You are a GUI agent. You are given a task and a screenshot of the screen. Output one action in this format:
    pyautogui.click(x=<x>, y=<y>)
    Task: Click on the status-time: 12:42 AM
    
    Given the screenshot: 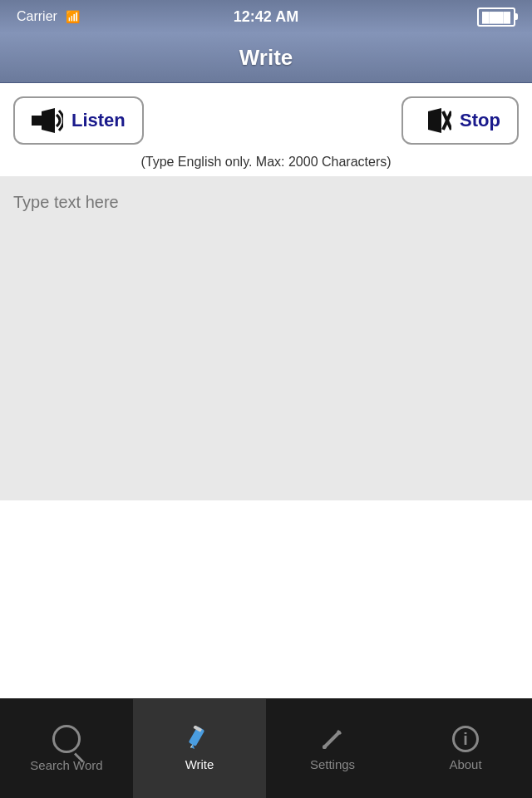 What is the action you would take?
    pyautogui.click(x=266, y=17)
    